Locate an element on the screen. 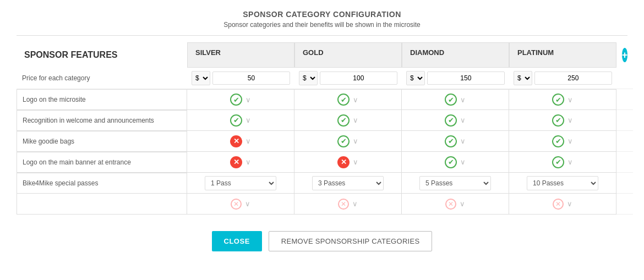  close-button: CLOSE is located at coordinates (237, 241).